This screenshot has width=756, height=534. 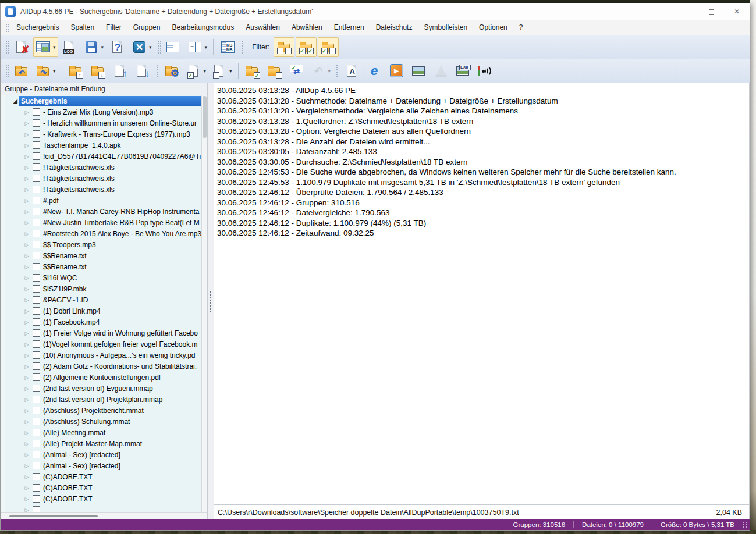 I want to click on menu-item-filter: Filter, so click(x=114, y=27).